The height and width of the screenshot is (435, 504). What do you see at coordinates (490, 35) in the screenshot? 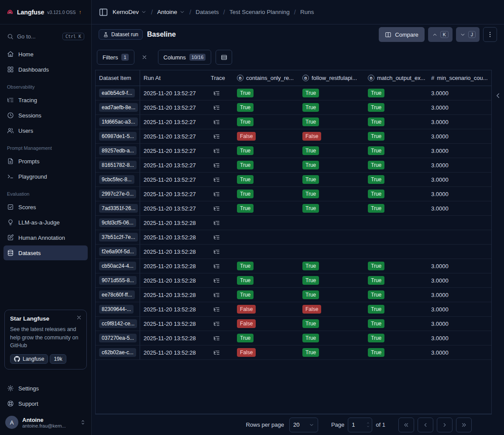
I see `more-actions-button` at bounding box center [490, 35].